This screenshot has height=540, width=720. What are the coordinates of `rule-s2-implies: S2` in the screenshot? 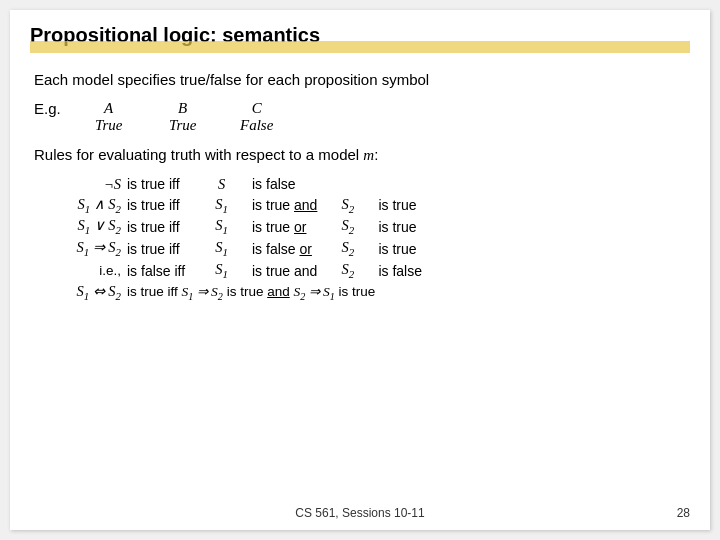 It's located at (348, 249).